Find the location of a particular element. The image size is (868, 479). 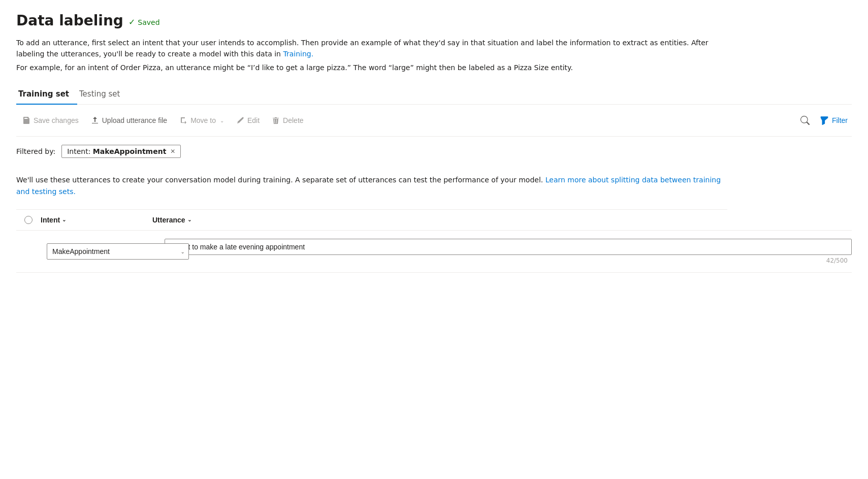

header-checkbox-col is located at coordinates (28, 220).